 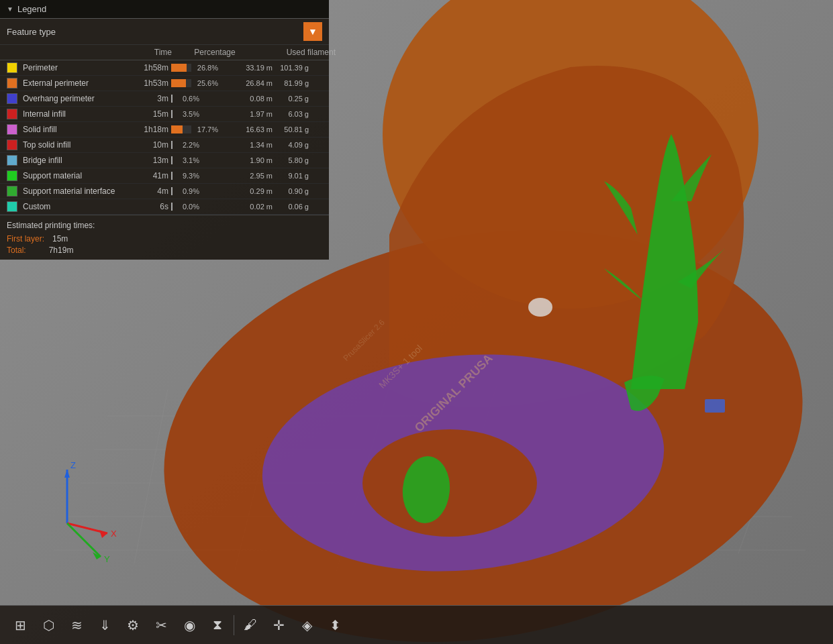 I want to click on row-measurements: 2.95 m9.01 g, so click(x=272, y=176).